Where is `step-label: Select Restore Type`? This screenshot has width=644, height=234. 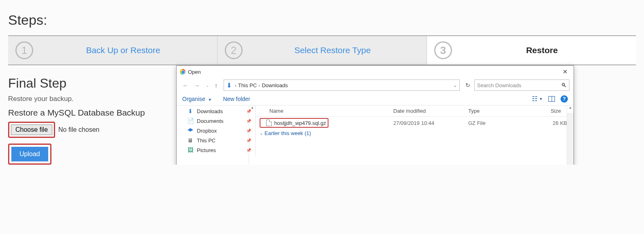 step-label: Select Restore Type is located at coordinates (333, 50).